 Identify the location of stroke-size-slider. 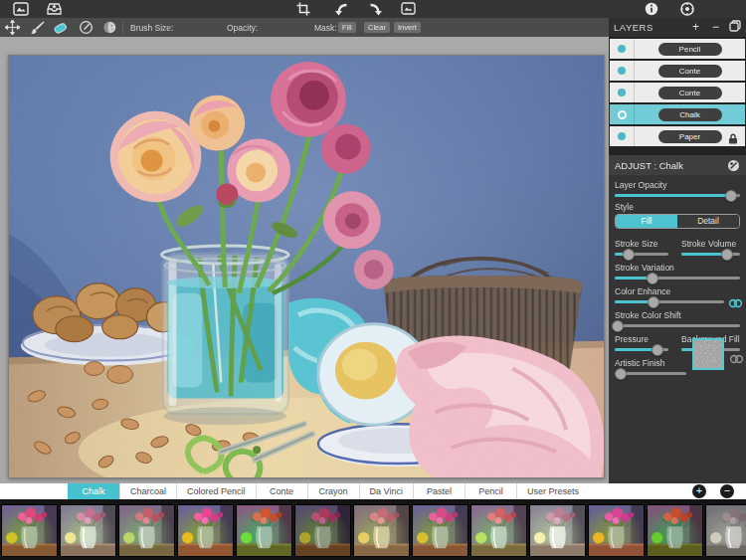
(642, 255).